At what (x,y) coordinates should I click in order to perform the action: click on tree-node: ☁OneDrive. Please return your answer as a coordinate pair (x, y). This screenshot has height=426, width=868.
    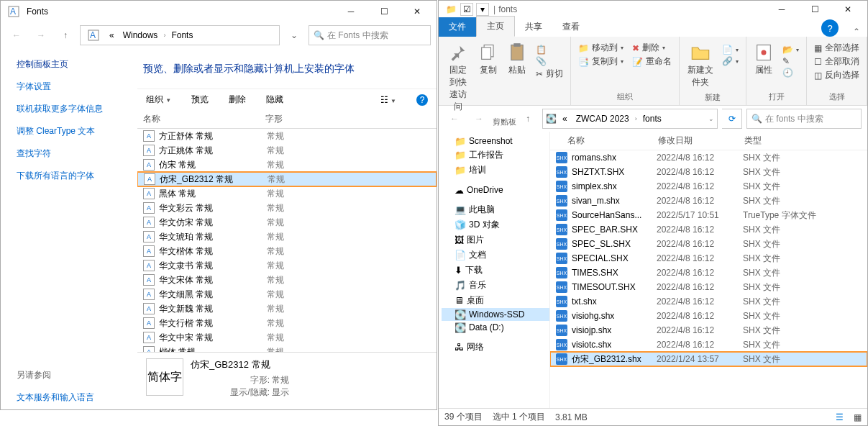
    Looking at the image, I should click on (495, 190).